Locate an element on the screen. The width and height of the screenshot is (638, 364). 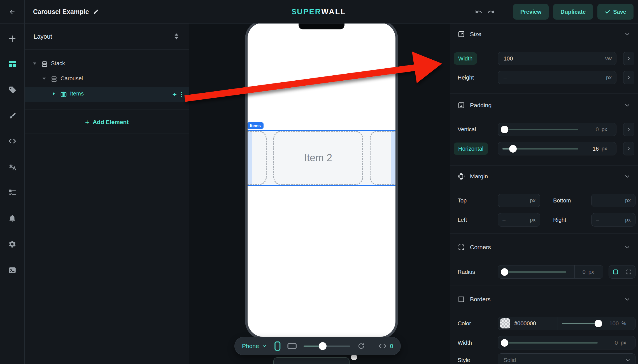
refresh-icon is located at coordinates (361, 346).